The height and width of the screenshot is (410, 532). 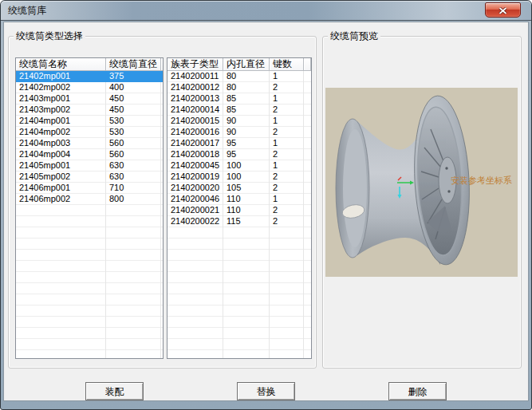 What do you see at coordinates (89, 166) in the screenshot?
I see `table-row: 21405mp001630` at bounding box center [89, 166].